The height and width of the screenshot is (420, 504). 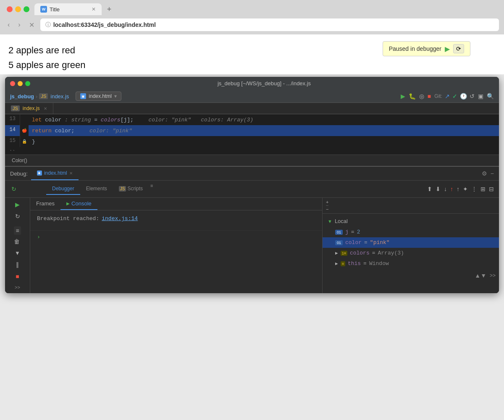 What do you see at coordinates (131, 189) in the screenshot?
I see `scripts-subtab: JSScripts` at bounding box center [131, 189].